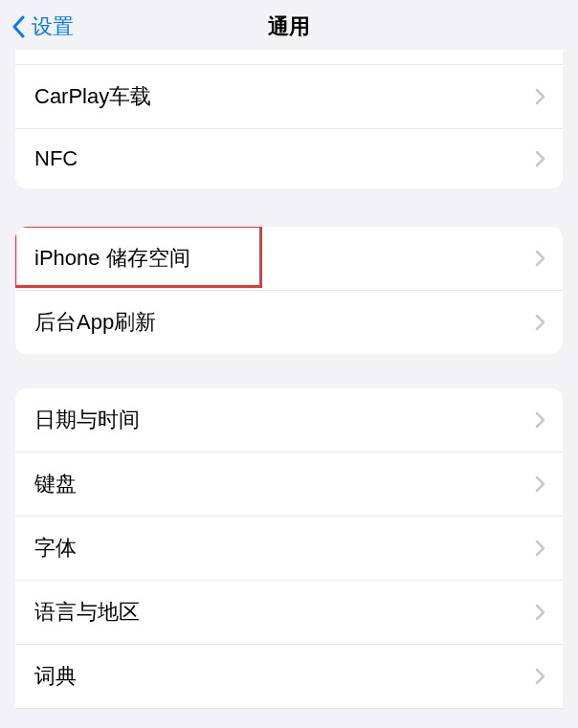 The height and width of the screenshot is (728, 578). I want to click on row-iphone-storage: iPhone 储存空间, so click(289, 258).